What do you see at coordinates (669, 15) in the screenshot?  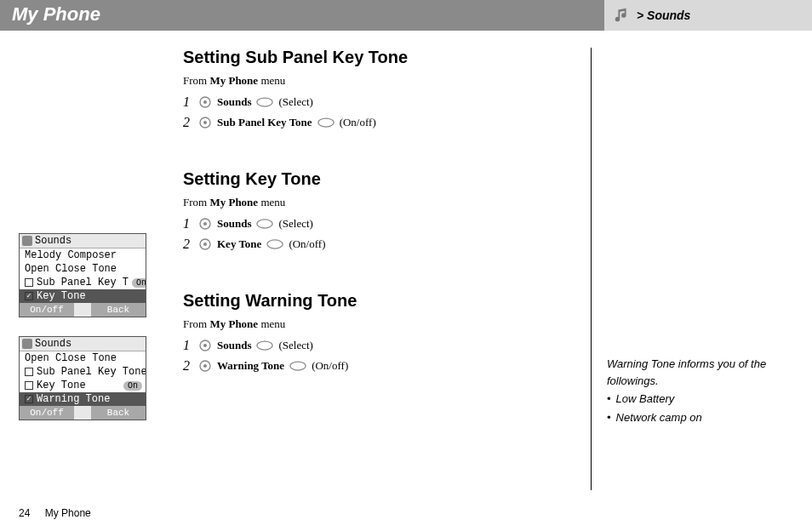 I see `breadcrumb-label: Sounds` at bounding box center [669, 15].